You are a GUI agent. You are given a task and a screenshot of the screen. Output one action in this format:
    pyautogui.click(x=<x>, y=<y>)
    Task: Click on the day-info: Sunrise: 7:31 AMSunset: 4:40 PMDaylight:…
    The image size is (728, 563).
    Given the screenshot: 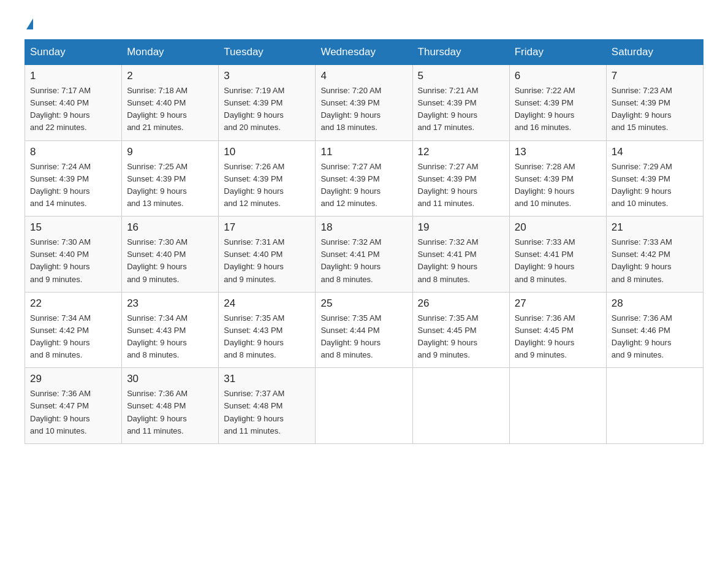 What is the action you would take?
    pyautogui.click(x=267, y=261)
    